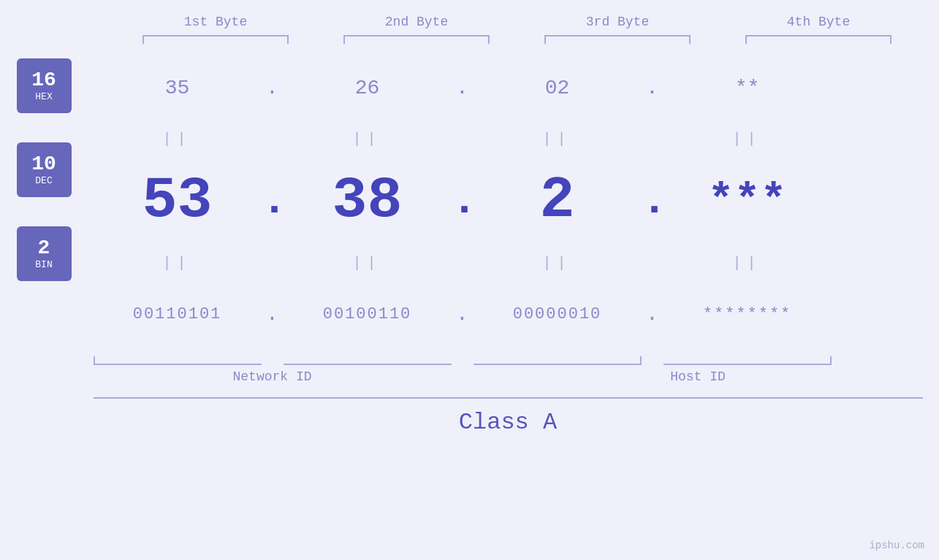  What do you see at coordinates (368, 263) in the screenshot?
I see `eq2-2: ||` at bounding box center [368, 263].